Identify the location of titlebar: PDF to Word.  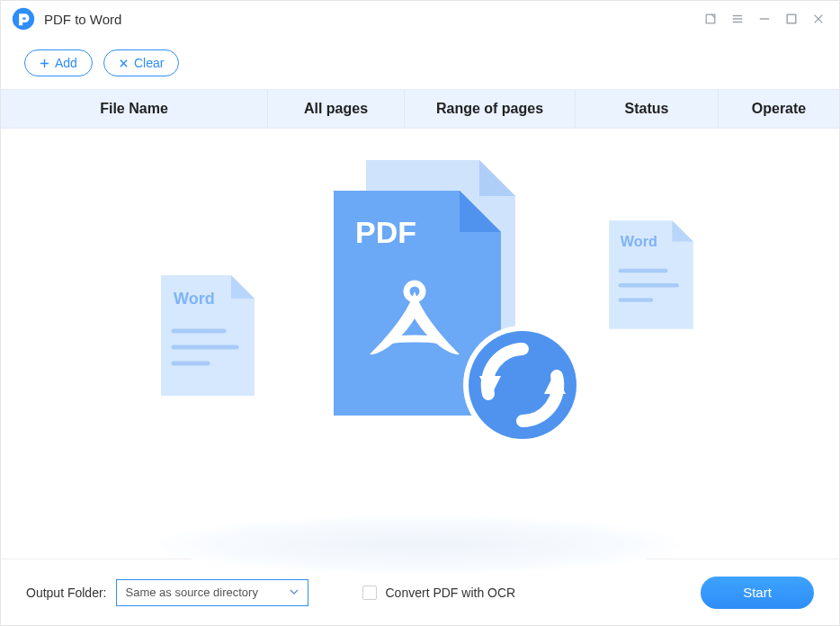
(420, 19).